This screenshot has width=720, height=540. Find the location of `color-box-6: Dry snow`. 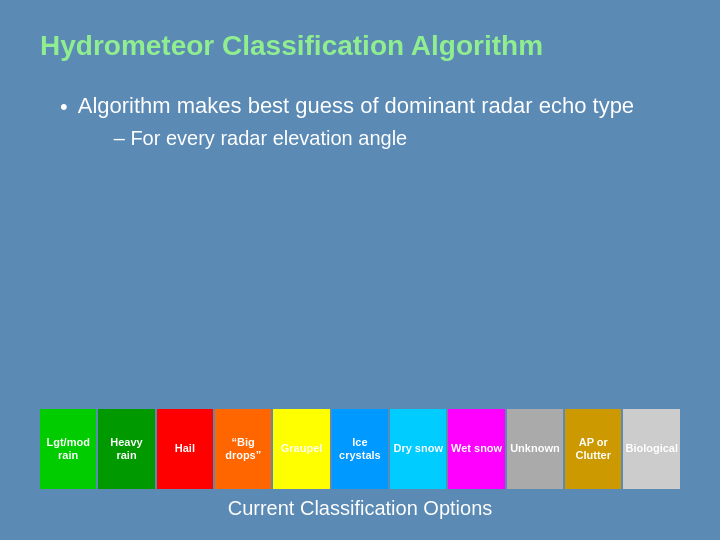

color-box-6: Dry snow is located at coordinates (418, 449).